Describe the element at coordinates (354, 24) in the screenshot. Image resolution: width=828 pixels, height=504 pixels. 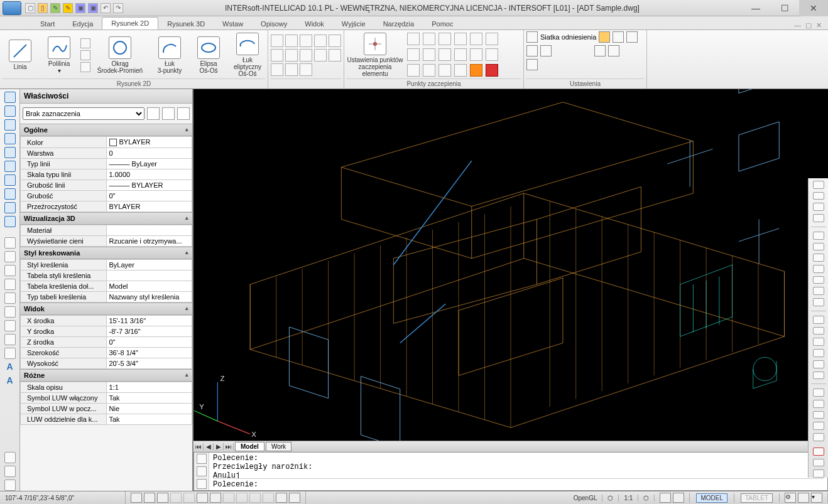
I see `tab-wyjscie: Wyjście` at that location.